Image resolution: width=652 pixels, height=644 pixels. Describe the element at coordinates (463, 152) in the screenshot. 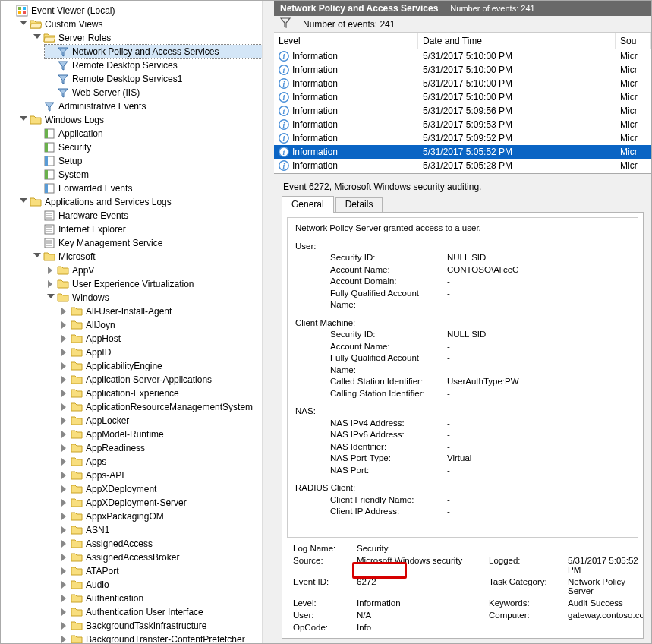

I see `event-row: Information5/31/2017 5:05:52 PMMicr` at that location.